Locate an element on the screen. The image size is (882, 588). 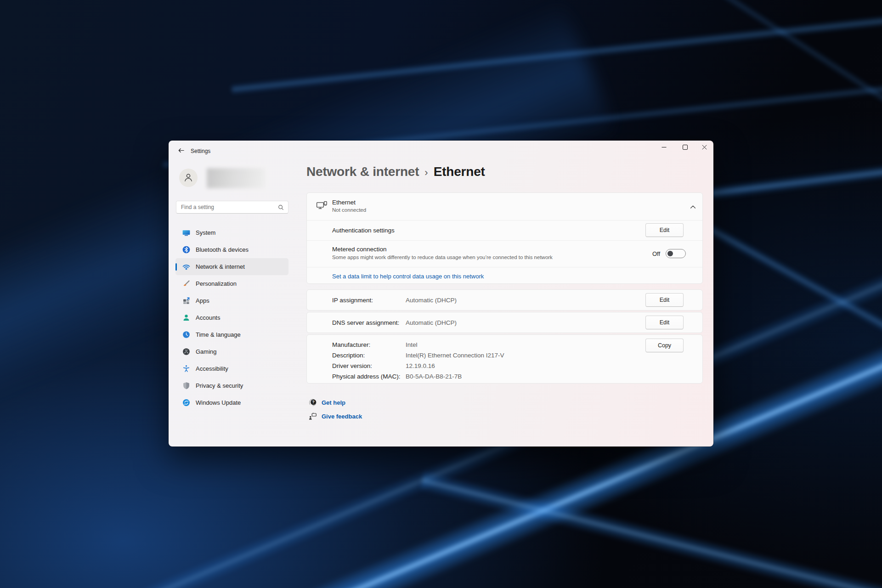
bluetooth-icon is located at coordinates (186, 250).